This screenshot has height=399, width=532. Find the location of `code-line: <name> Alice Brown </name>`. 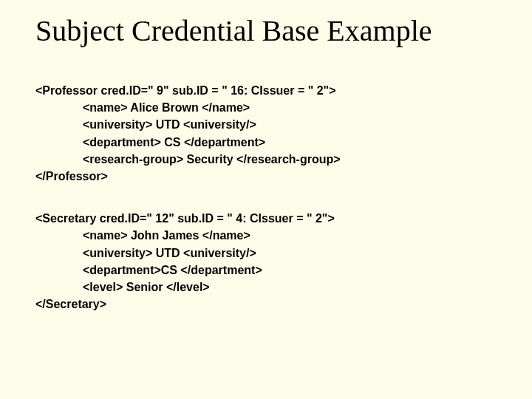

code-line: <name> Alice Brown </name> is located at coordinates (266, 108).